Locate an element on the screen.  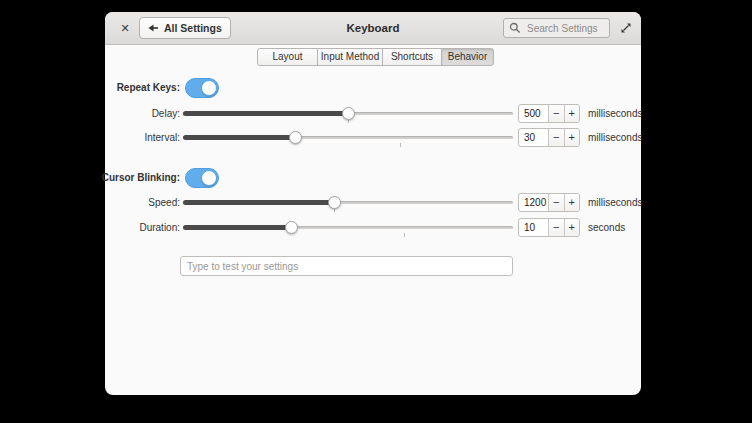
tab-input-method: Input Method is located at coordinates (350, 57).